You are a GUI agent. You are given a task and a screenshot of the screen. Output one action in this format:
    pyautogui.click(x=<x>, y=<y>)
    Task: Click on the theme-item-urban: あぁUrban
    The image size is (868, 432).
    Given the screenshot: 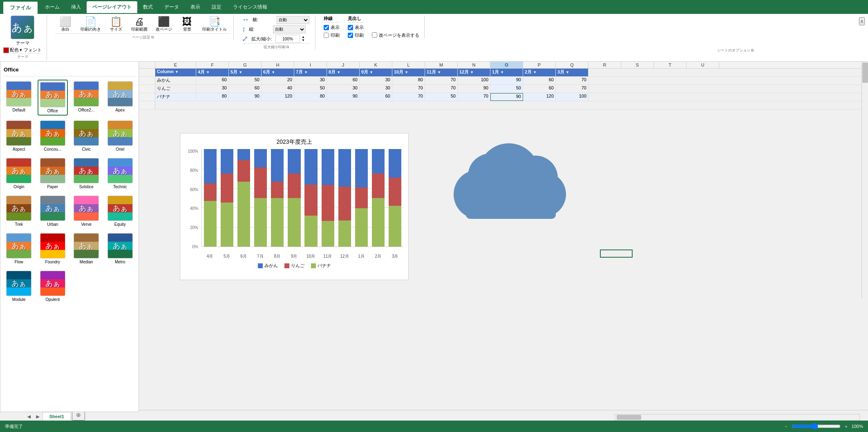 What is the action you would take?
    pyautogui.click(x=53, y=211)
    